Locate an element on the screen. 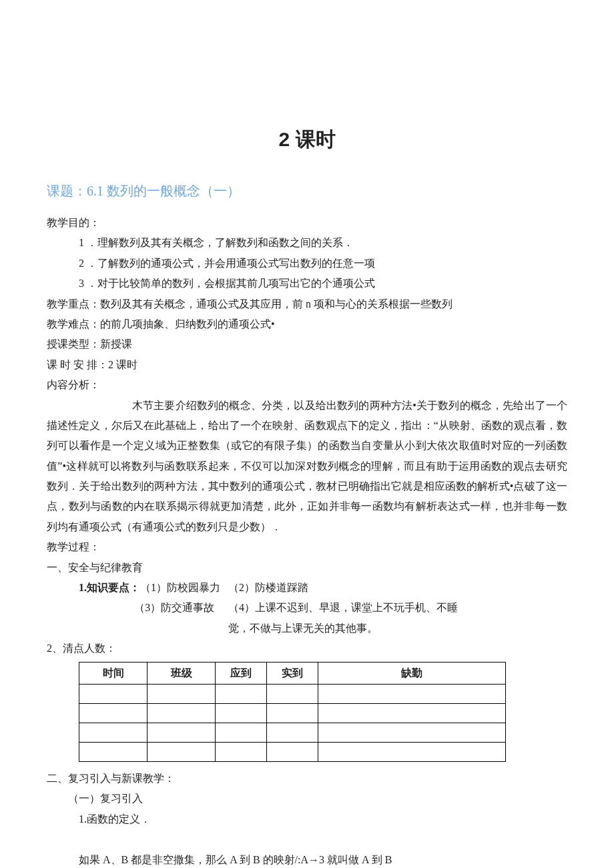 The height and width of the screenshot is (868, 614). col-act-header: 实到 is located at coordinates (292, 673).